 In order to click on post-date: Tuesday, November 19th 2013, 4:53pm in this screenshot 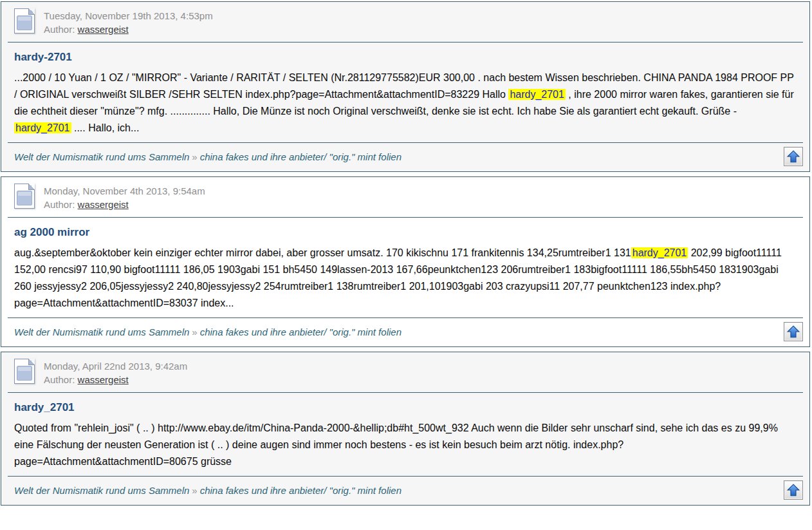, I will do `click(129, 15)`.